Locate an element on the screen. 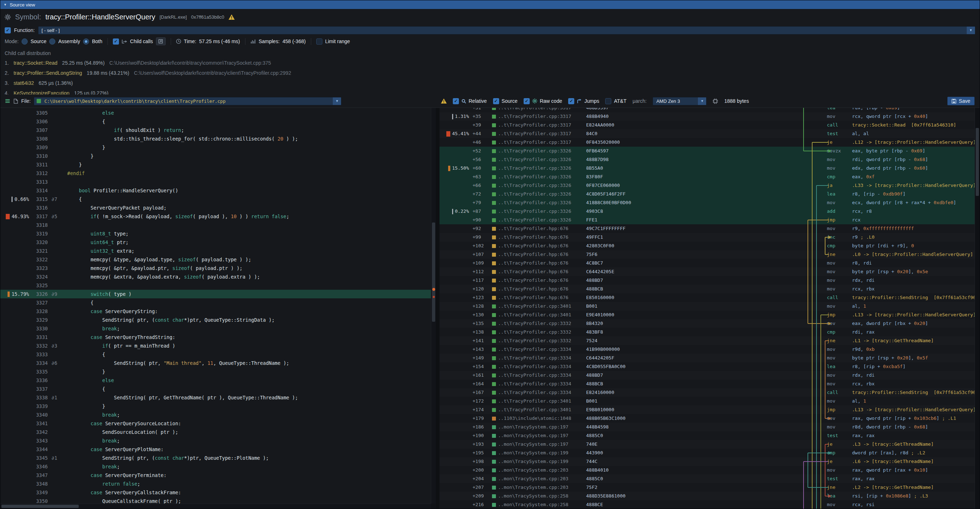 Image resolution: width=980 pixels, height=509 pixels. relative-checkbox: ✓ is located at coordinates (456, 101).